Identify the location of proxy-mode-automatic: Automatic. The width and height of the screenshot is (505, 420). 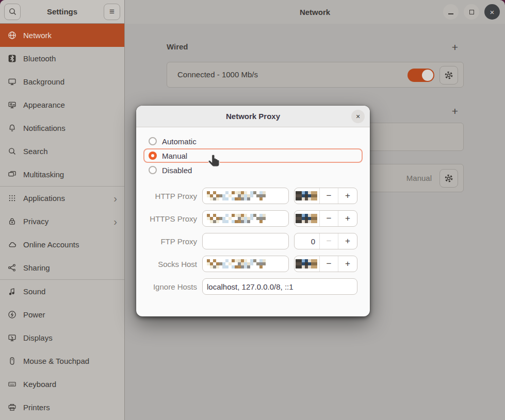
(253, 141).